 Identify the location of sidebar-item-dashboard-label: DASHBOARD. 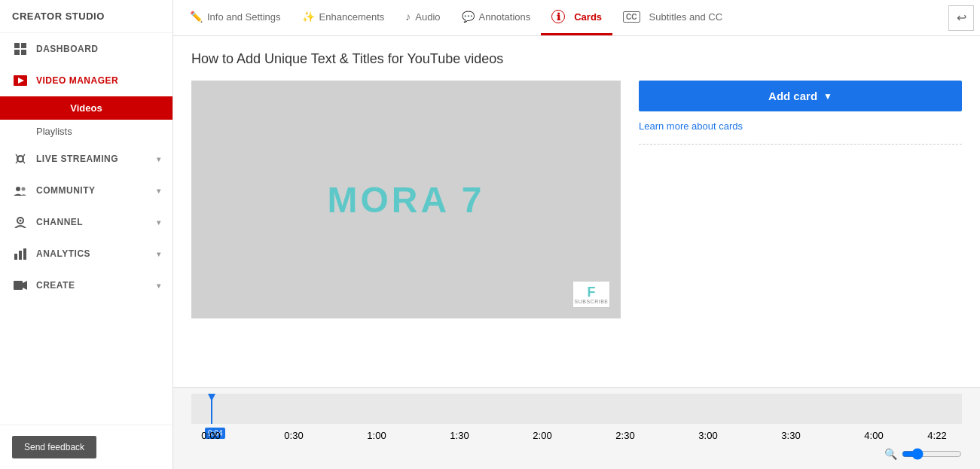
(68, 49).